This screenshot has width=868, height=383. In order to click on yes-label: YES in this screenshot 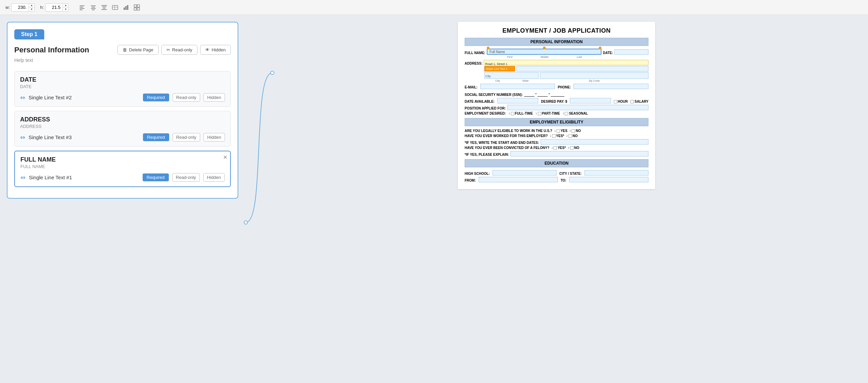, I will do `click(564, 131)`.